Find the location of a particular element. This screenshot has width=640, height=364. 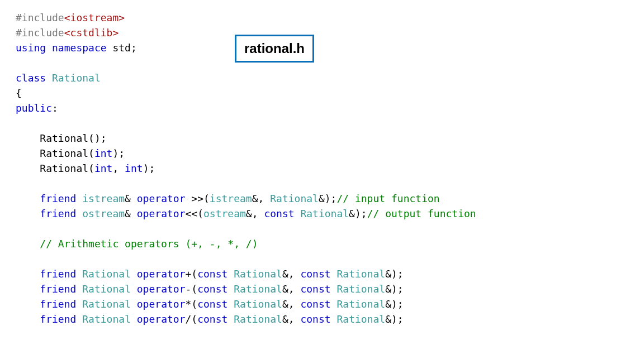

kw-namespace: namespace is located at coordinates (79, 48).